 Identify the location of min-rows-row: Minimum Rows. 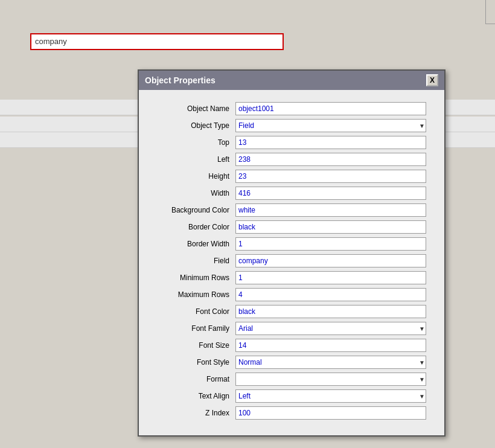
(289, 278).